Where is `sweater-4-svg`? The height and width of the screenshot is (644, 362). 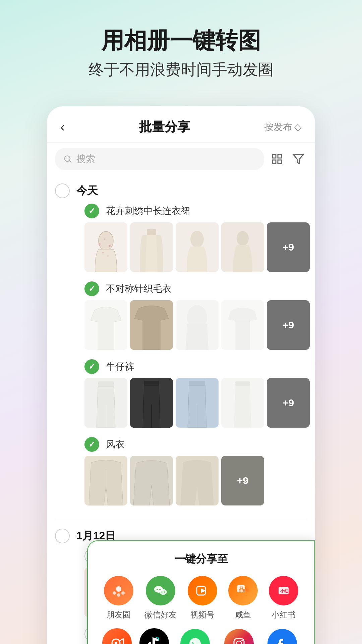
sweater-4-svg is located at coordinates (243, 325).